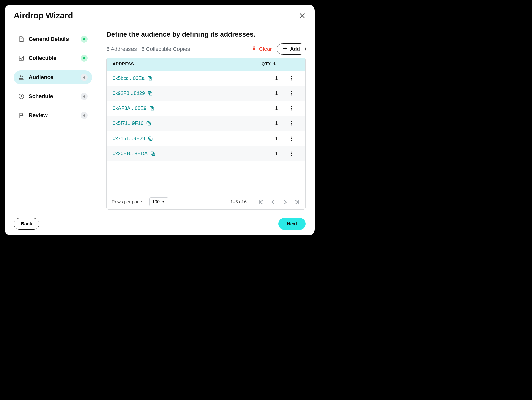 The height and width of the screenshot is (400, 532). Describe the element at coordinates (129, 108) in the screenshot. I see `address-text: 0xAF3A...08E9` at that location.